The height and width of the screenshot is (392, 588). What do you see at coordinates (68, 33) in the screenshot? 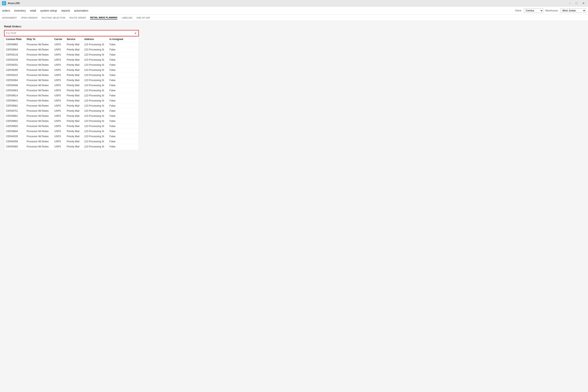
I see `filter-input` at bounding box center [68, 33].